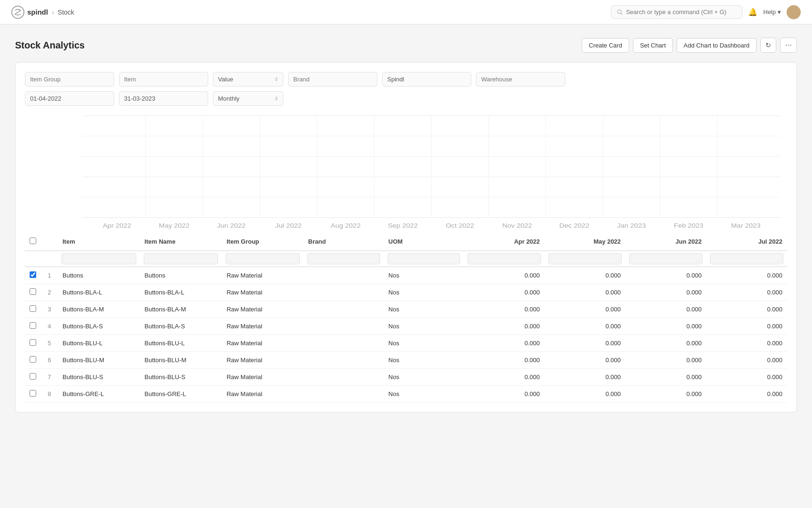  I want to click on col-brand-filter, so click(344, 259).